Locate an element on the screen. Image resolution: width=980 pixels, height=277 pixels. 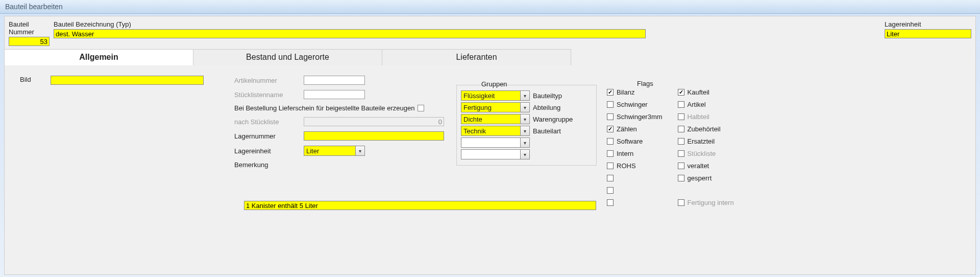
flag-checkbox-Ersatzteil is located at coordinates (681, 141).